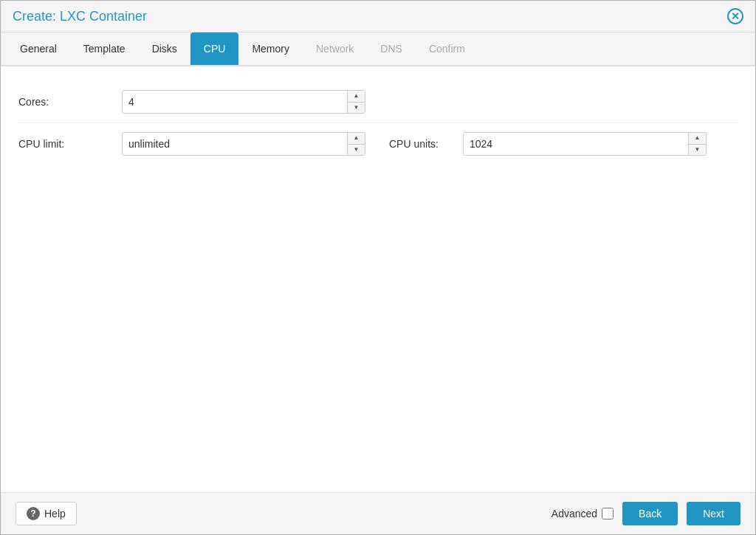  What do you see at coordinates (335, 49) in the screenshot?
I see `tab-network: Network` at bounding box center [335, 49].